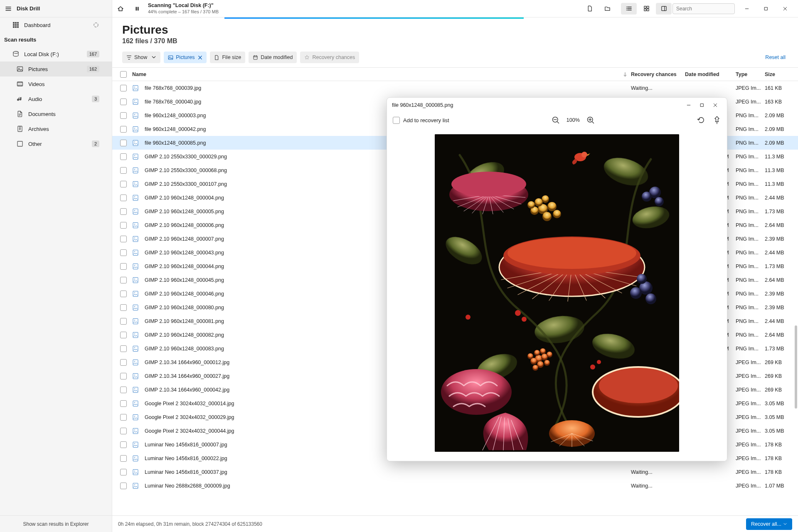 This screenshot has height=532, width=798. What do you see at coordinates (776, 57) in the screenshot?
I see `reset-all: Reset all` at bounding box center [776, 57].